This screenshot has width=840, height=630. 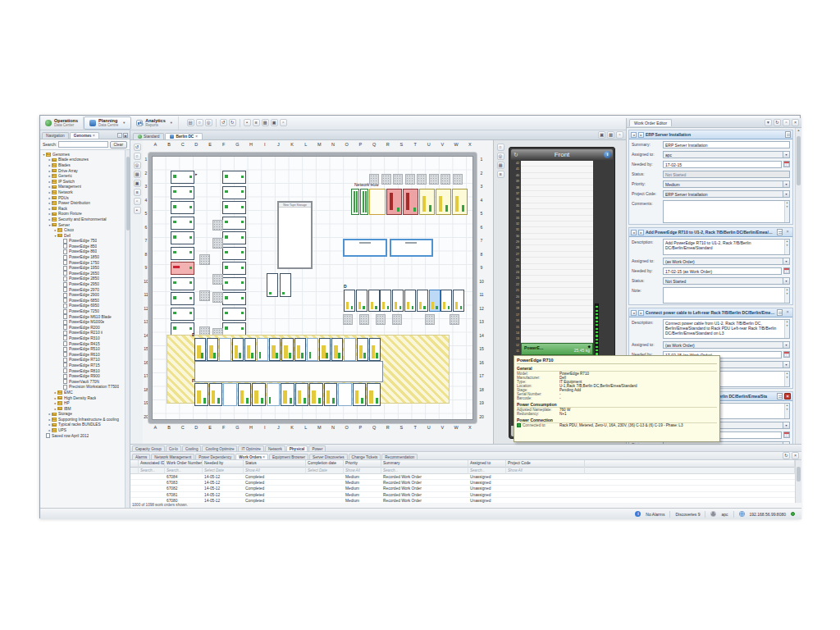 I want to click on tree-item: PowerEdge 2650, so click(x=82, y=274).